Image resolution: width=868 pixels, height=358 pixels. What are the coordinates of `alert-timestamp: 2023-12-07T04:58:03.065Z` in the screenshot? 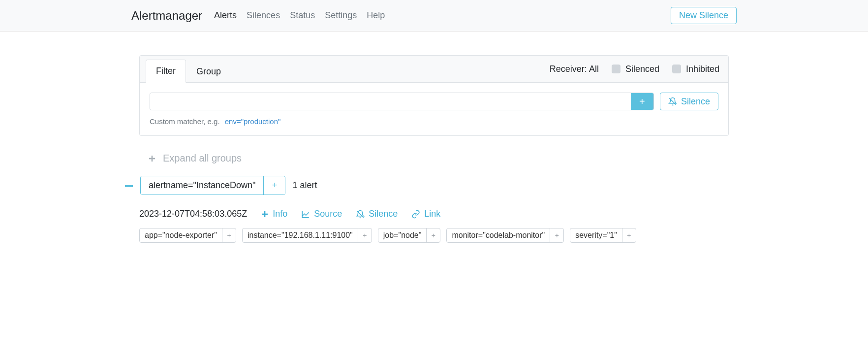 It's located at (193, 214).